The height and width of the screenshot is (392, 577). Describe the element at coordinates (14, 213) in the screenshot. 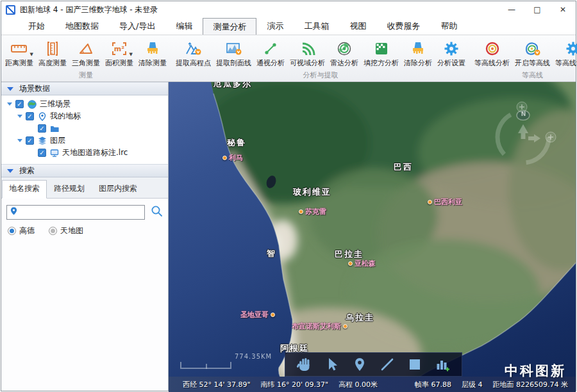

I see `pin-icon` at that location.